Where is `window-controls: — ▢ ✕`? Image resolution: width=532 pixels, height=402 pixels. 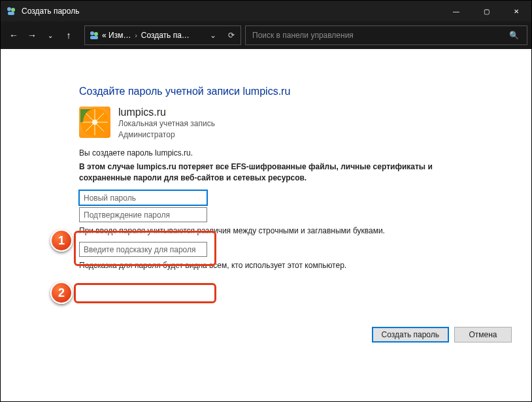 window-controls: — ▢ ✕ is located at coordinates (486, 11).